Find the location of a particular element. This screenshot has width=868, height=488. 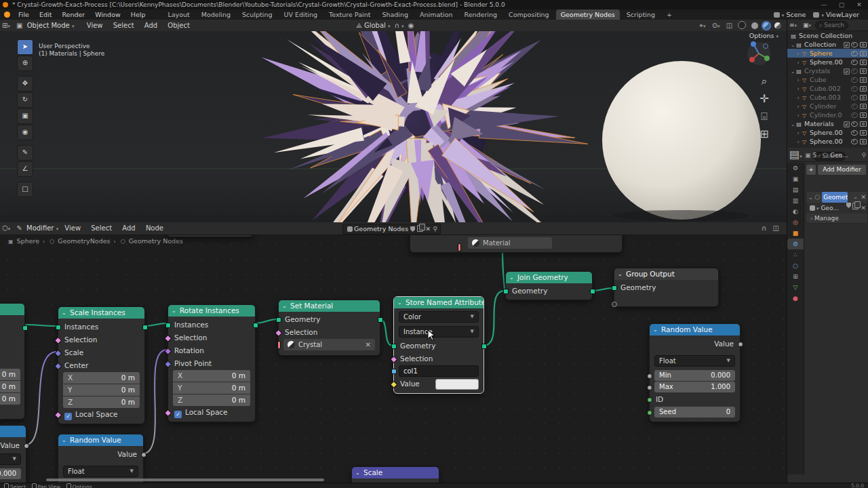

tool-cursor-icon: ⊕ is located at coordinates (25, 64).